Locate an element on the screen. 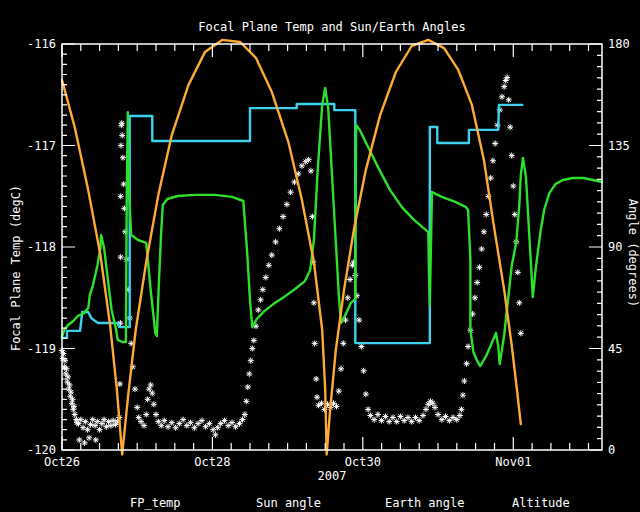  y-left-tick-label: -116 is located at coordinates (42, 44).